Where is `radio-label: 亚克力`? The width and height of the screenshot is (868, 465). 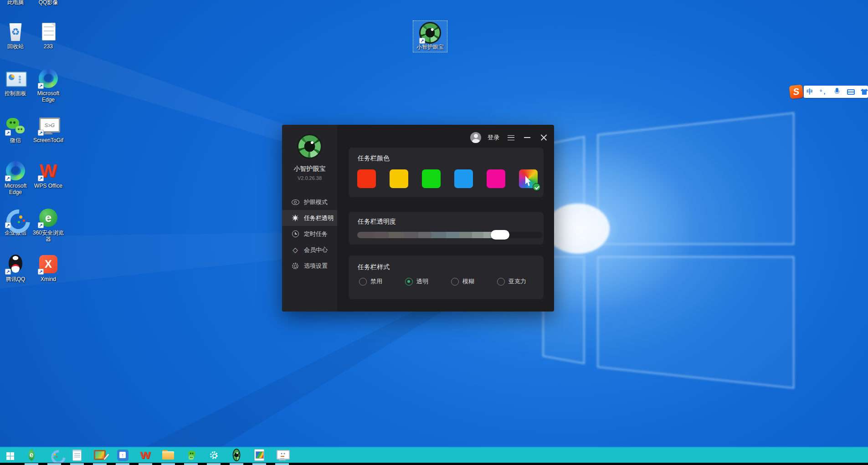 radio-label: 亚克力 is located at coordinates (518, 281).